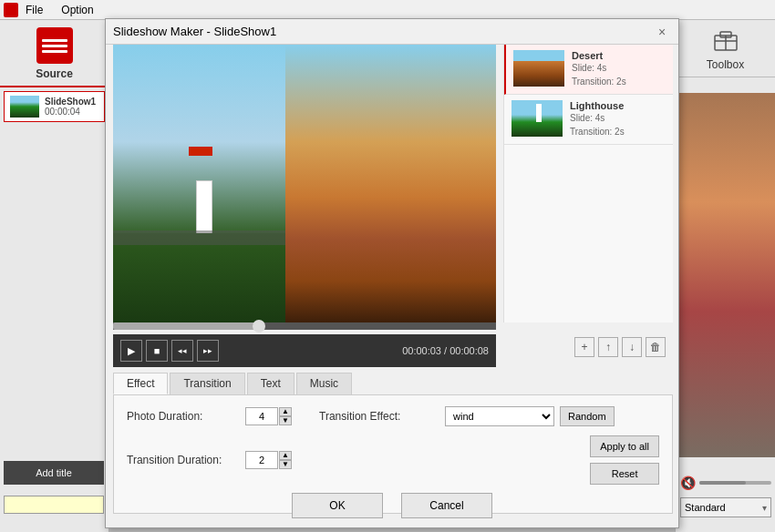  What do you see at coordinates (656, 347) in the screenshot?
I see `slide-delete-button: 🗑` at bounding box center [656, 347].